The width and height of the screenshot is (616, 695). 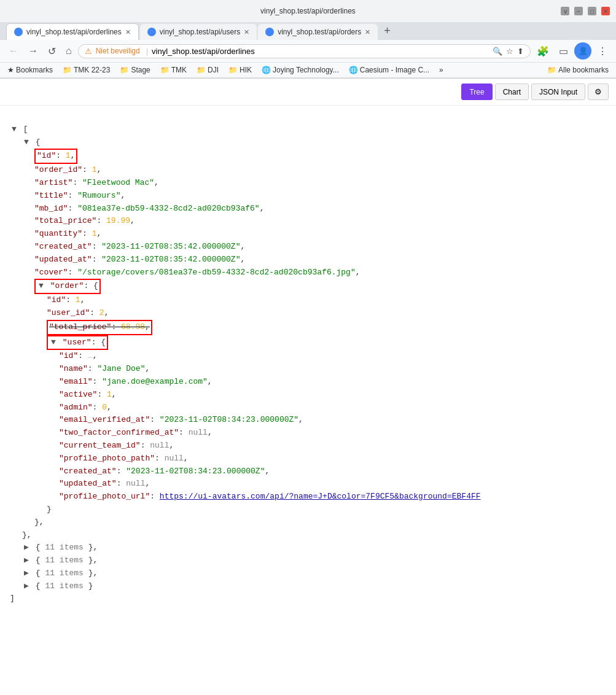 What do you see at coordinates (99, 195) in the screenshot?
I see `title-value: "Rumours"` at bounding box center [99, 195].